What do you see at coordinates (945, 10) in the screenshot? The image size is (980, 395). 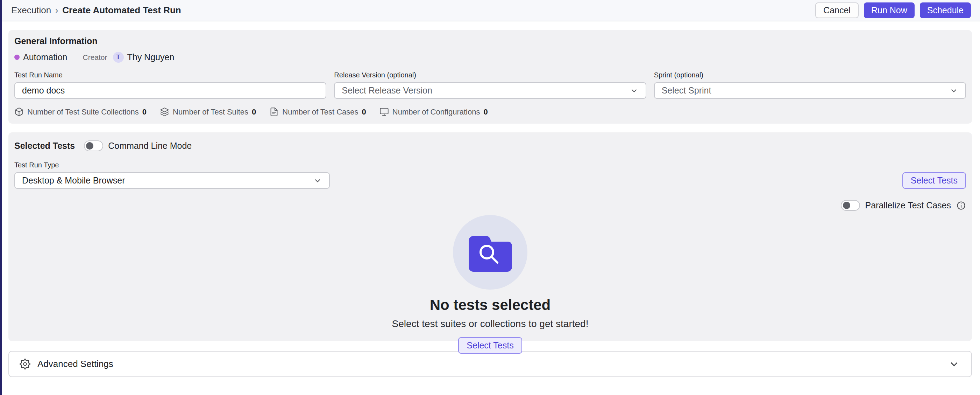 I see `schedule-button: Schedule` at bounding box center [945, 10].